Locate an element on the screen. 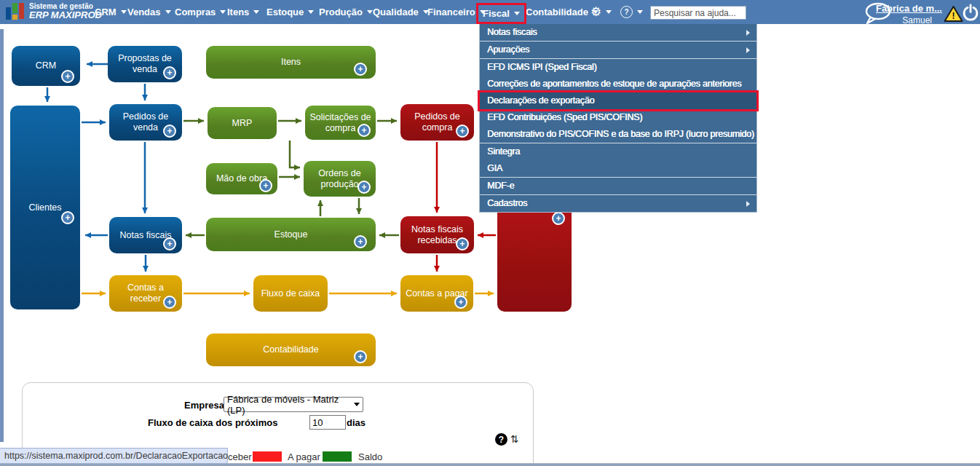 The image size is (980, 466). fluxo-caixa-label: Fluxo de caixa dos próximos is located at coordinates (213, 422).